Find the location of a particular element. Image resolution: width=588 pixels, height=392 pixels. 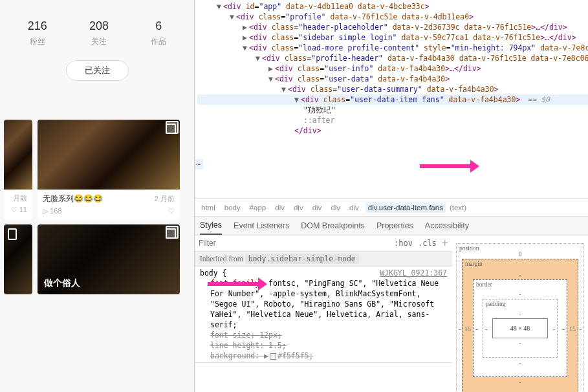

content-card: 无脸系列😂😂😂 2 月前 ▷ 168♡ is located at coordinates (109, 169).